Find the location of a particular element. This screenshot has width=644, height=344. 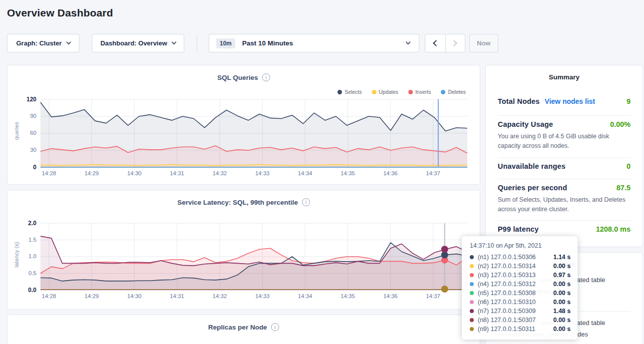

legend-item-deletes: Deletes is located at coordinates (453, 92).